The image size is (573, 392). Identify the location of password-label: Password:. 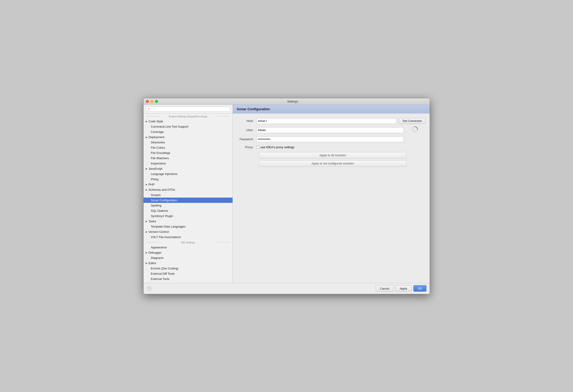
(247, 139).